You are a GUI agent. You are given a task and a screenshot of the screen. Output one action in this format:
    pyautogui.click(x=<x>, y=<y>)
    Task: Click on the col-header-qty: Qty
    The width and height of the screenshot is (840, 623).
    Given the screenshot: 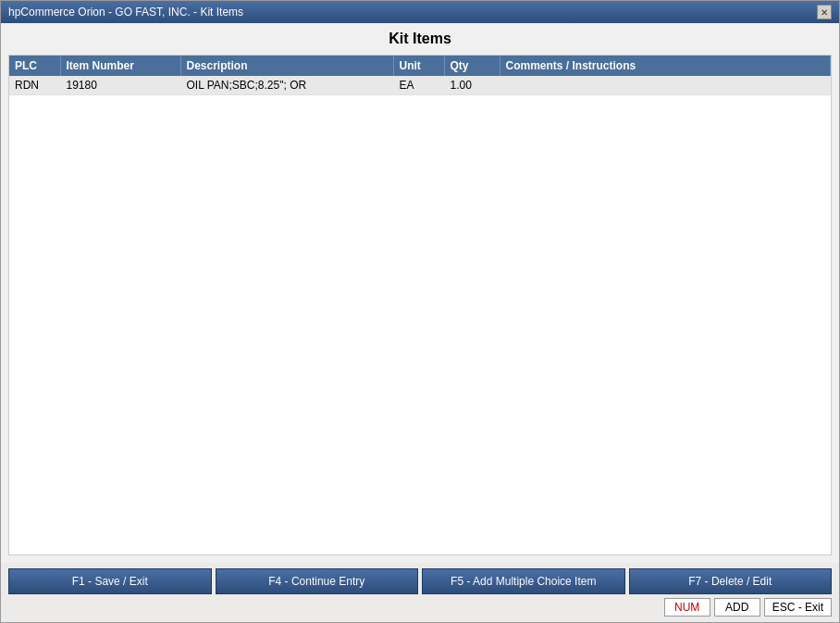 What is the action you would take?
    pyautogui.click(x=472, y=66)
    